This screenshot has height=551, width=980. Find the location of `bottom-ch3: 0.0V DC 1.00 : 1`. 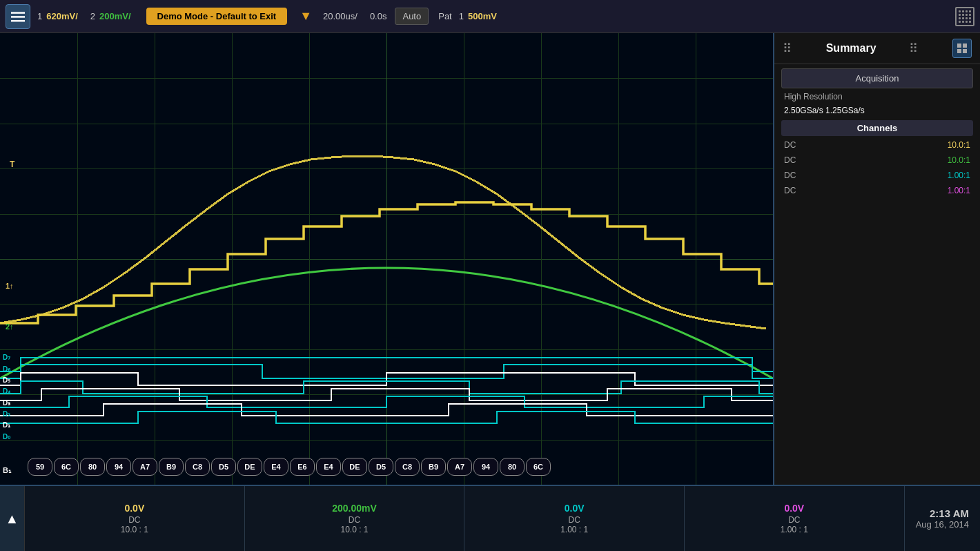

bottom-ch3: 0.0V DC 1.00 : 1 is located at coordinates (574, 519).